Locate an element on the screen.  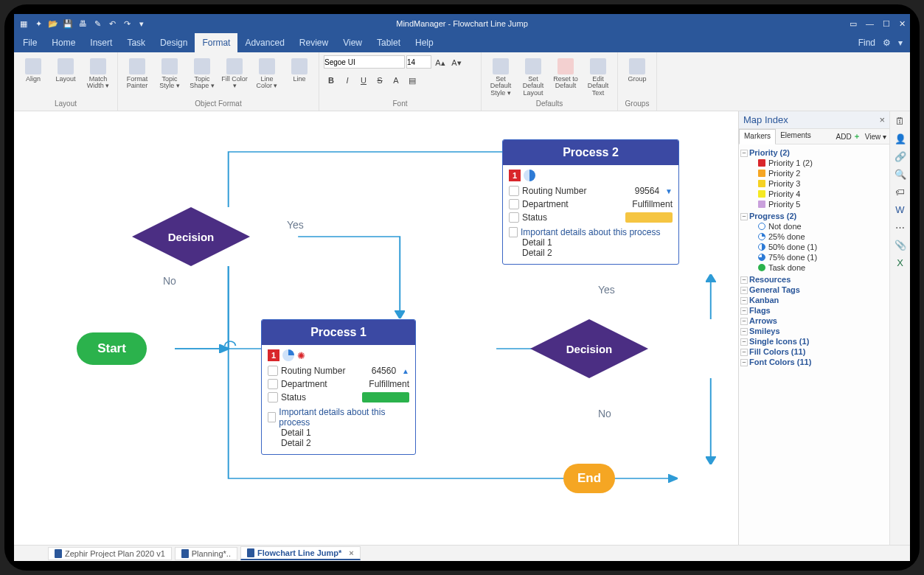
dock-task-icon: 🗓 is located at coordinates (900, 121).